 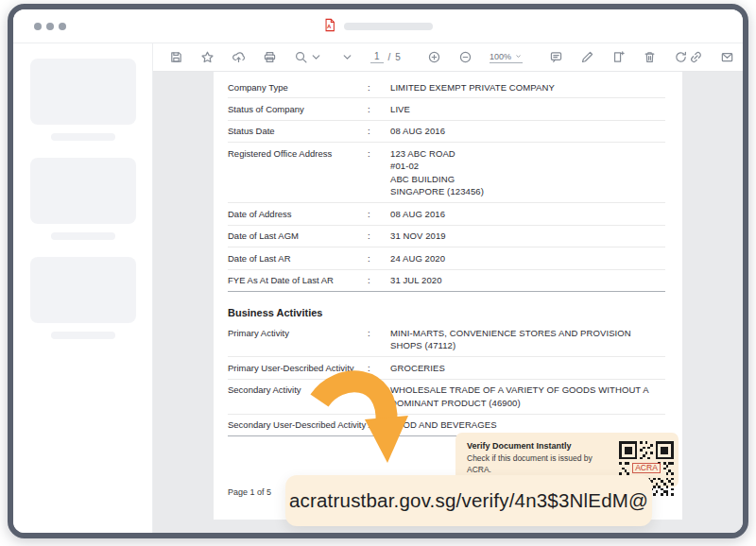 I want to click on refresh-icon, so click(x=681, y=58).